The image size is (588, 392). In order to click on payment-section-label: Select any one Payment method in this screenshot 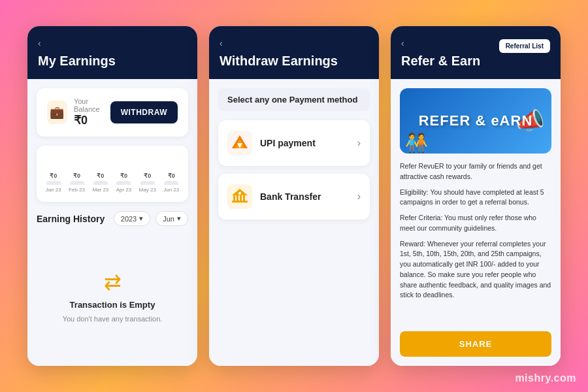, I will do `click(294, 99)`.